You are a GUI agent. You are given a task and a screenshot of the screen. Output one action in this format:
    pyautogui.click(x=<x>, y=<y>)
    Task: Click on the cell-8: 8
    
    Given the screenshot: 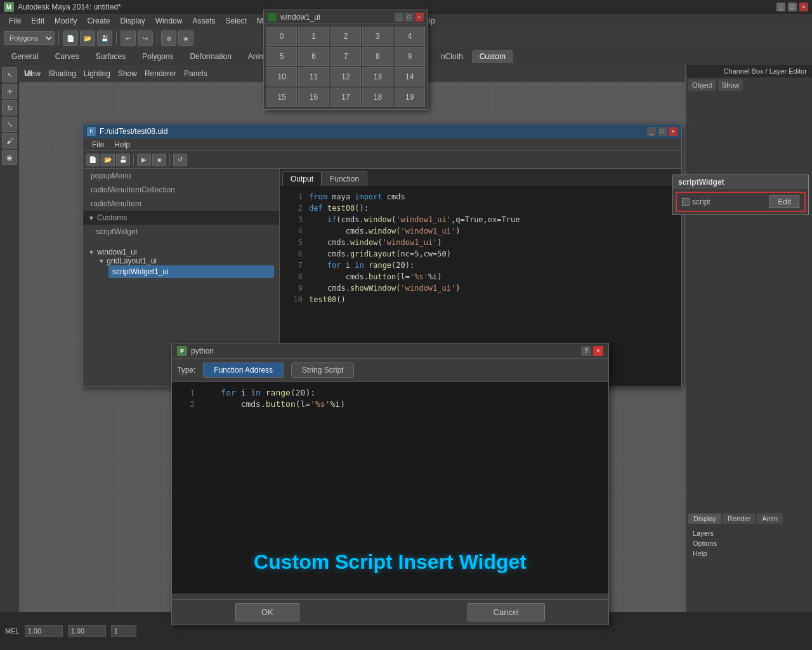 What is the action you would take?
    pyautogui.click(x=377, y=56)
    